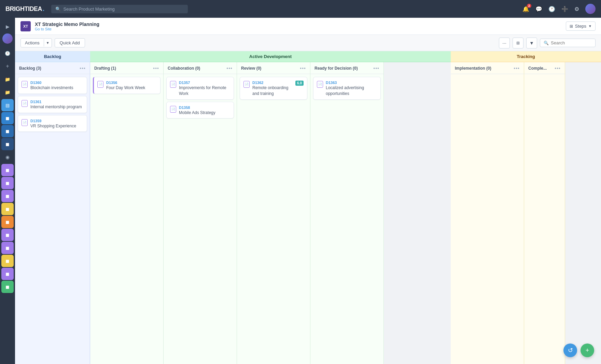 The width and height of the screenshot is (601, 364). What do you see at coordinates (67, 26) in the screenshot?
I see `program-info: XT Strategic Memo Planning Go to Site` at bounding box center [67, 26].